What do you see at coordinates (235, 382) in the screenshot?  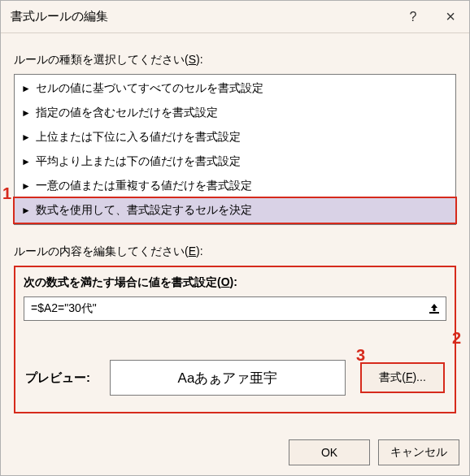 I see `preview-row: プレビュー: Aaあぁアァ亜宇 書式(F)...` at bounding box center [235, 382].